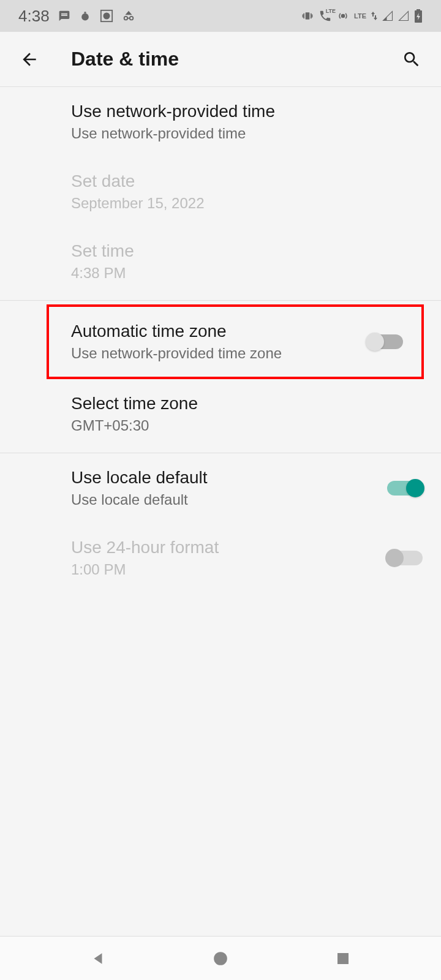  What do you see at coordinates (362, 16) in the screenshot?
I see `status-right: LTE LTE` at bounding box center [362, 16].